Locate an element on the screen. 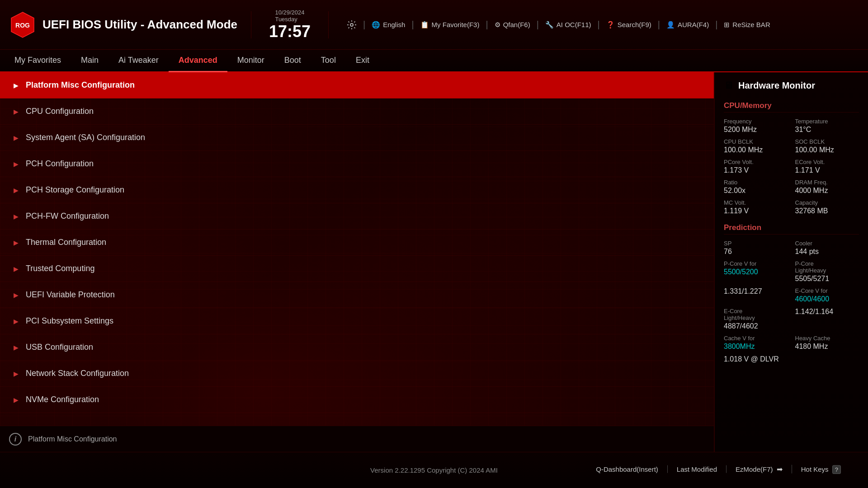 The height and width of the screenshot is (488, 868). bottom-bar: Q-Dashboard(Insert) Last Modified EzMode… is located at coordinates (434, 470).